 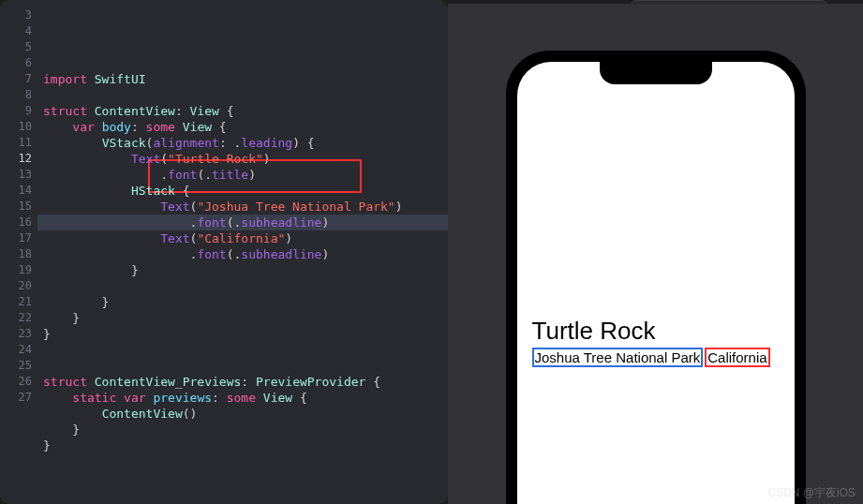 What do you see at coordinates (651, 332) in the screenshot?
I see `preview-title: Turtle Rock` at bounding box center [651, 332].